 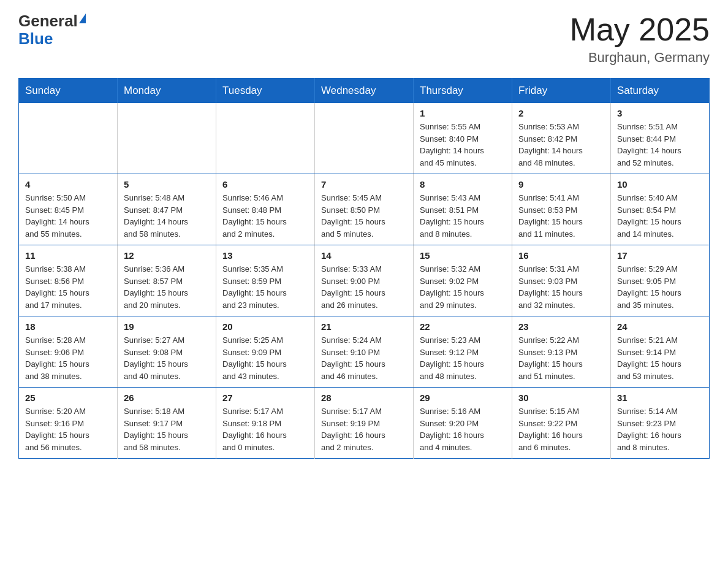 I want to click on day-info: Sunrise: 5:51 AMSunset: 8:44 PMDaylight:…, so click(x=660, y=145).